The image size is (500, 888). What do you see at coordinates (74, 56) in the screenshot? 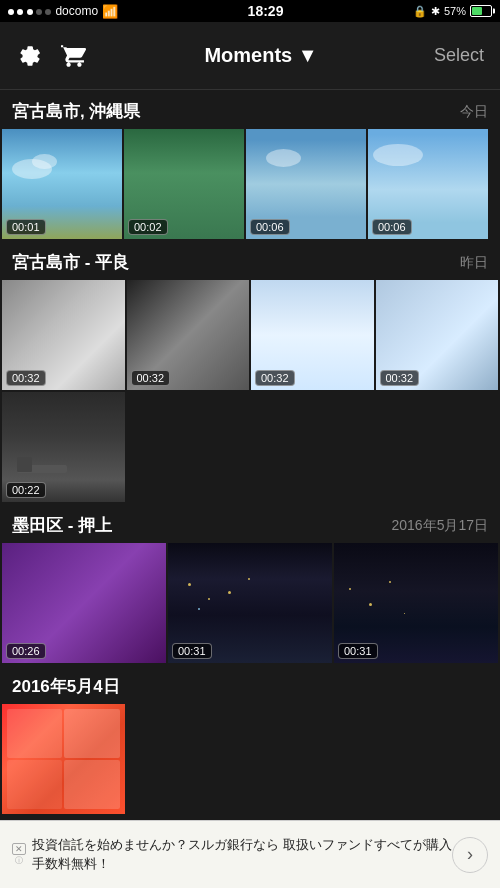
I see `cart-icon` at bounding box center [74, 56].